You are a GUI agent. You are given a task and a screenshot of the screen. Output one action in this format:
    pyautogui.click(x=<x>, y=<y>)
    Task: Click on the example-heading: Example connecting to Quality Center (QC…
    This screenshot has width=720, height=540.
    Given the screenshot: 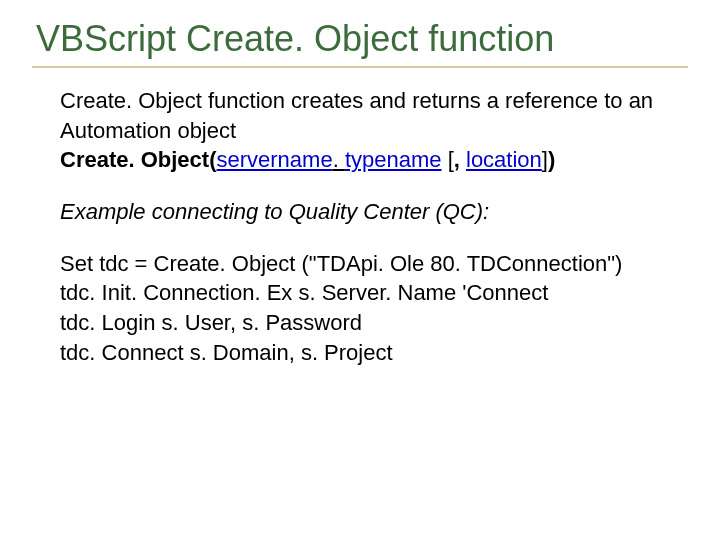 What is the action you would take?
    pyautogui.click(x=369, y=212)
    